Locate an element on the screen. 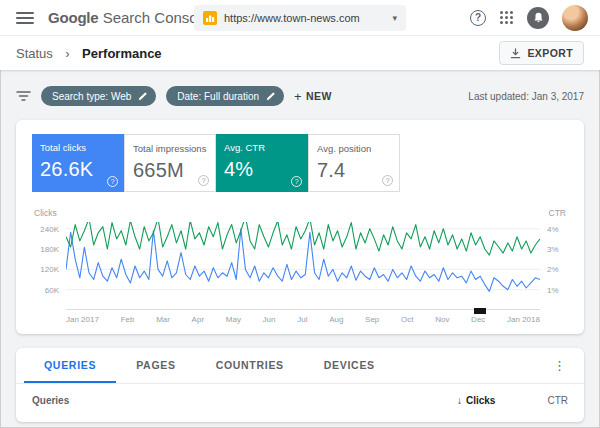 The height and width of the screenshot is (428, 600). metric-label: Avg. position is located at coordinates (354, 148).